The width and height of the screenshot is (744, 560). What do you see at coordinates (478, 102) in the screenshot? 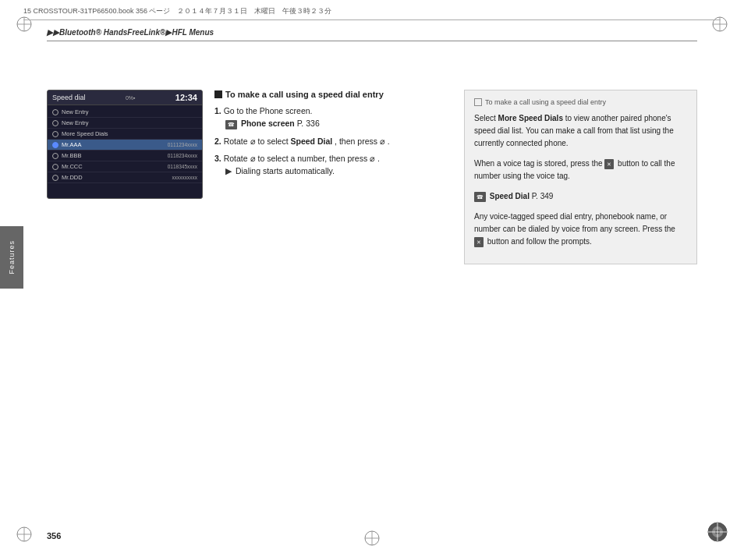
I see `info-check-icon` at bounding box center [478, 102].